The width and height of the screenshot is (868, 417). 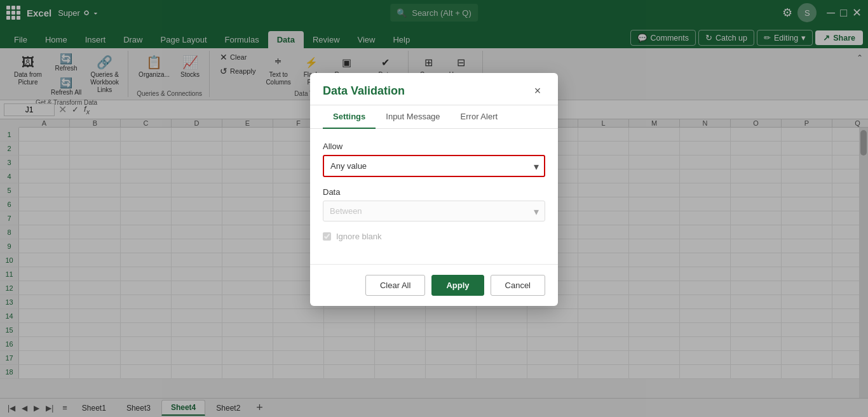 I want to click on modal-body: Allow Any value Whole number Decimal Lis…, so click(x=434, y=197).